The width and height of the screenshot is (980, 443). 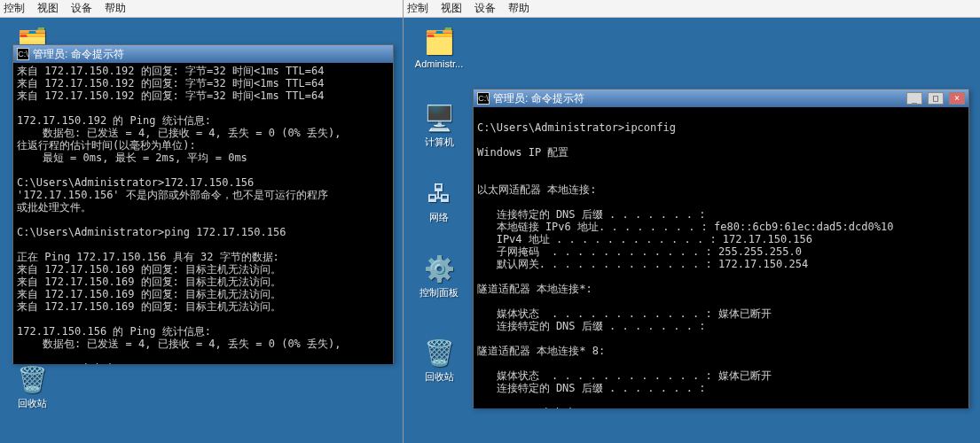 I want to click on desktop-icon-label: 控制面板, so click(x=439, y=292).